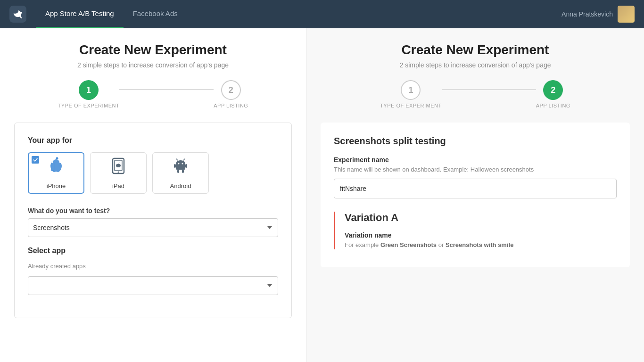  What do you see at coordinates (153, 94) in the screenshot?
I see `left-stepper: 1 TYPE OF EXPERIMENT 2 APP LISTING` at bounding box center [153, 94].